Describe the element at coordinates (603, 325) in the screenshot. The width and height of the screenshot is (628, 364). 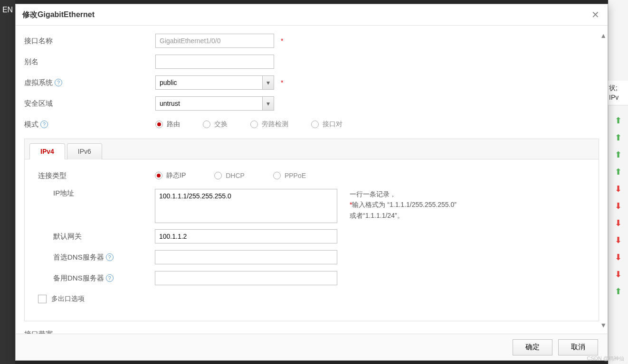
I see `scroll-down-icon: ▼` at that location.